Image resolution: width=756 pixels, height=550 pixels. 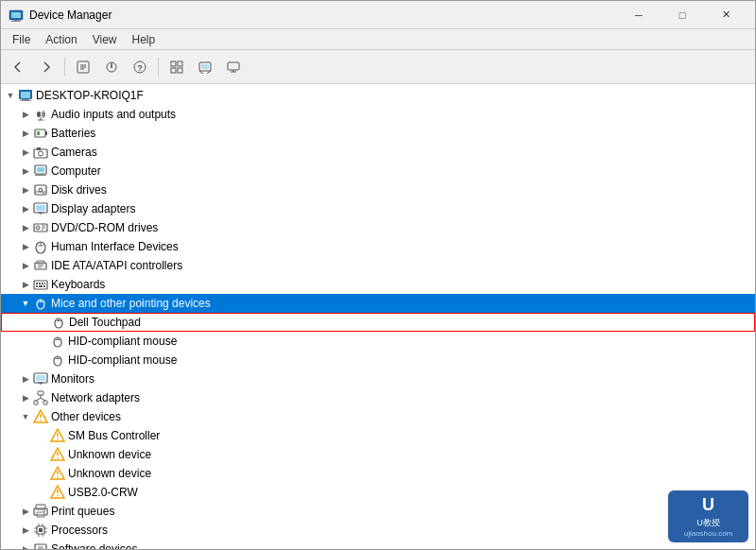 What do you see at coordinates (26, 209) in the screenshot?
I see `expand-display: ▶` at bounding box center [26, 209].